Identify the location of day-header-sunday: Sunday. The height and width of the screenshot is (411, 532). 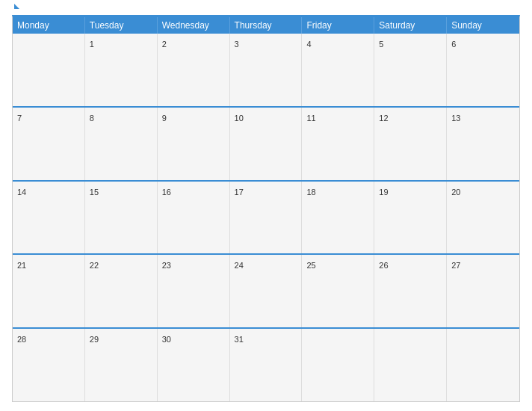
(483, 25).